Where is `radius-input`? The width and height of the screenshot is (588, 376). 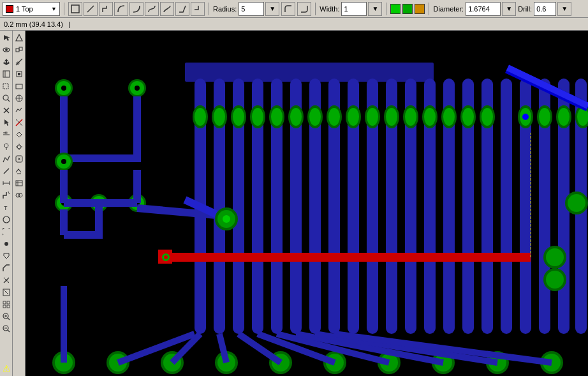
radius-input is located at coordinates (251, 9).